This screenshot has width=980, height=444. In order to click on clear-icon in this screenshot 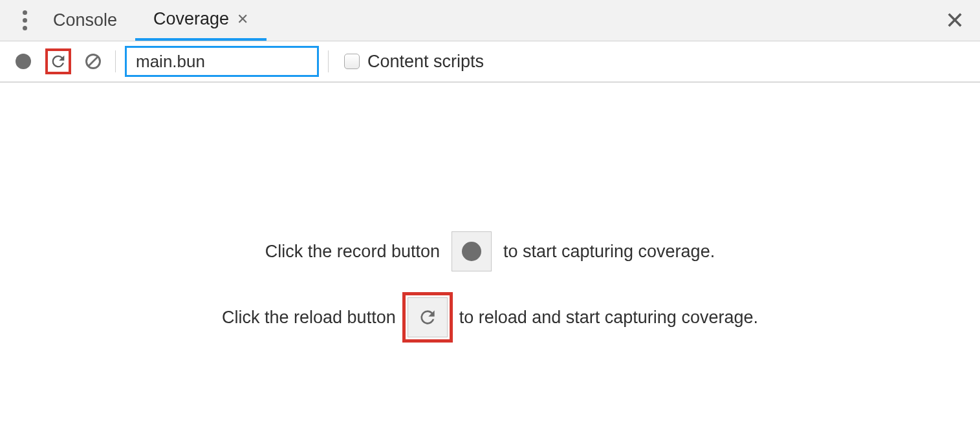, I will do `click(93, 61)`.